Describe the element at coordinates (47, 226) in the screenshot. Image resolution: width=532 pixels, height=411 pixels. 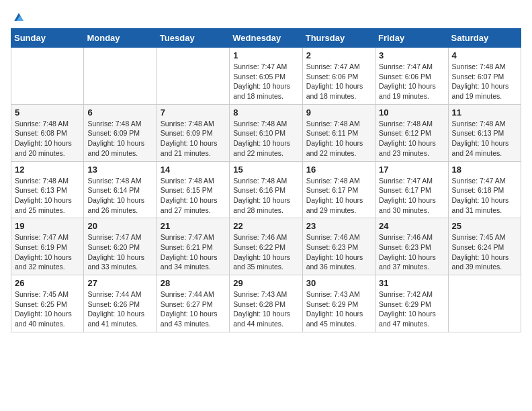
I see `day-number: 19` at that location.